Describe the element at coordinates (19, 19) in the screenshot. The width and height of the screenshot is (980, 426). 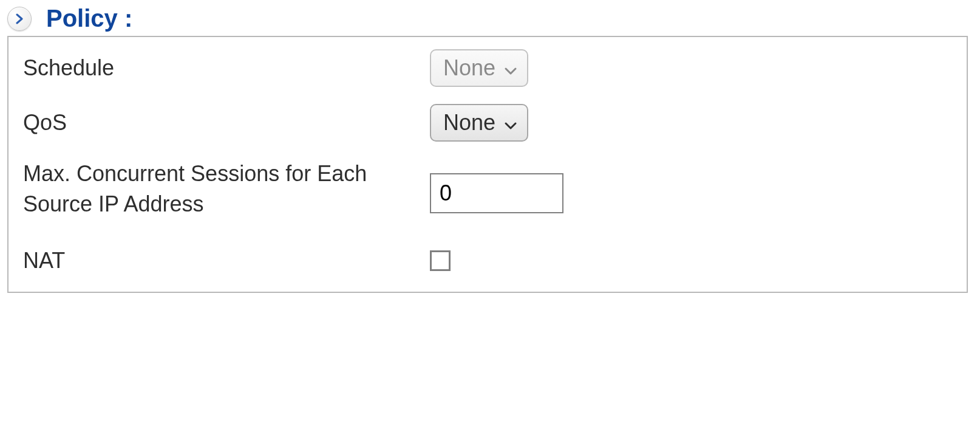
I see `chevron-right-icon` at that location.